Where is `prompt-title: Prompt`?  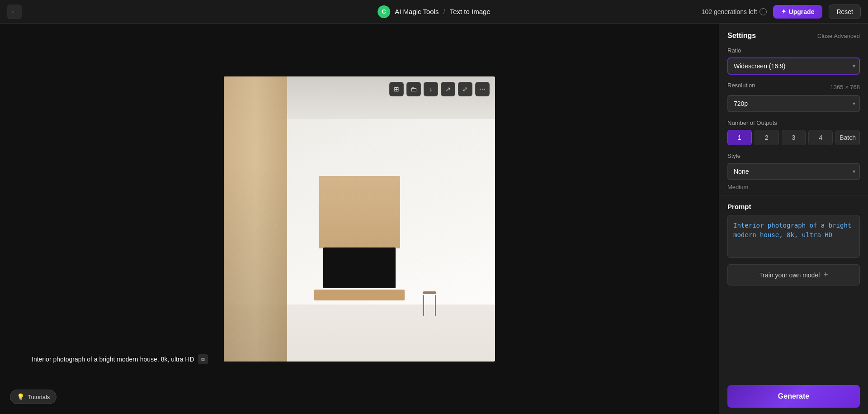
prompt-title: Prompt is located at coordinates (794, 206).